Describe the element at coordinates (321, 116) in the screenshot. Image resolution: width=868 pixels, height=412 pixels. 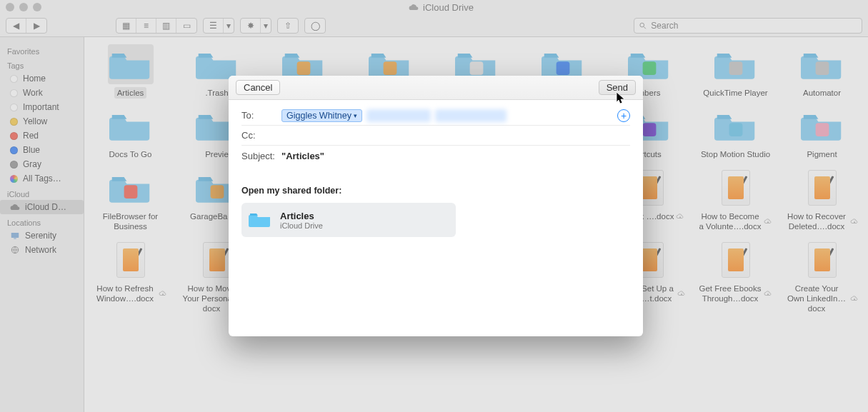
I see `recipient-token: Giggles Whitney▾` at that location.